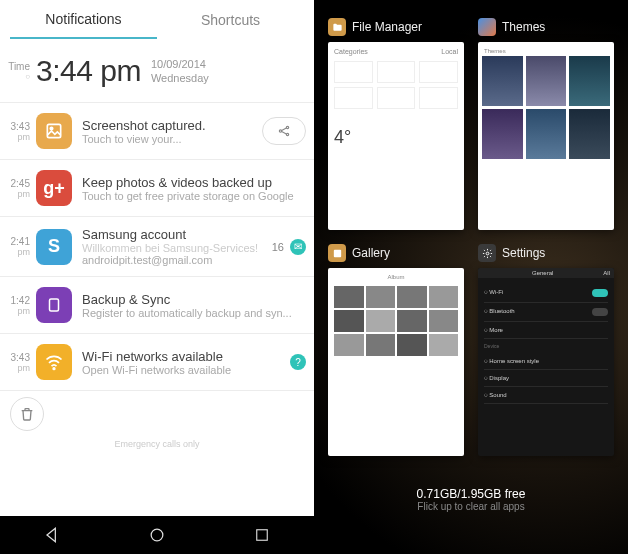 The image size is (628, 554). Describe the element at coordinates (487, 253) in the screenshot. I see `settings-icon` at that location.